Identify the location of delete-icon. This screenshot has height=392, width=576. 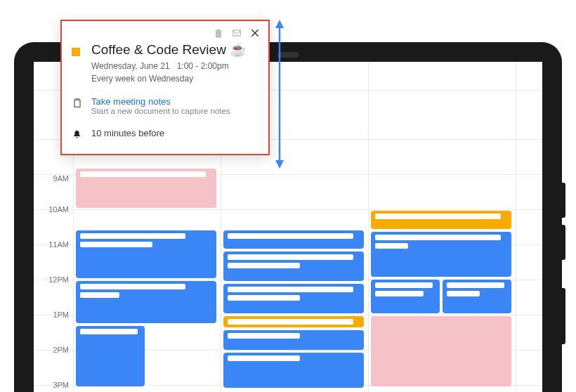
(218, 33).